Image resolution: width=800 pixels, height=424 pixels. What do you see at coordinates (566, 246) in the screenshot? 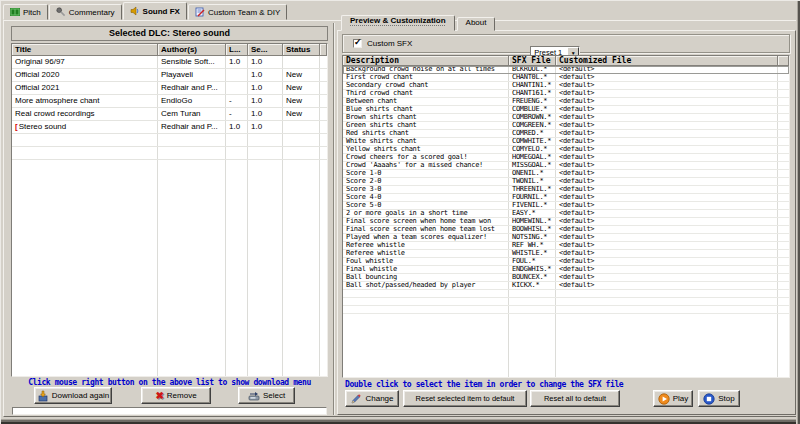
I see `sfx-row: Referee whistleREF WH.*<default>` at bounding box center [566, 246].